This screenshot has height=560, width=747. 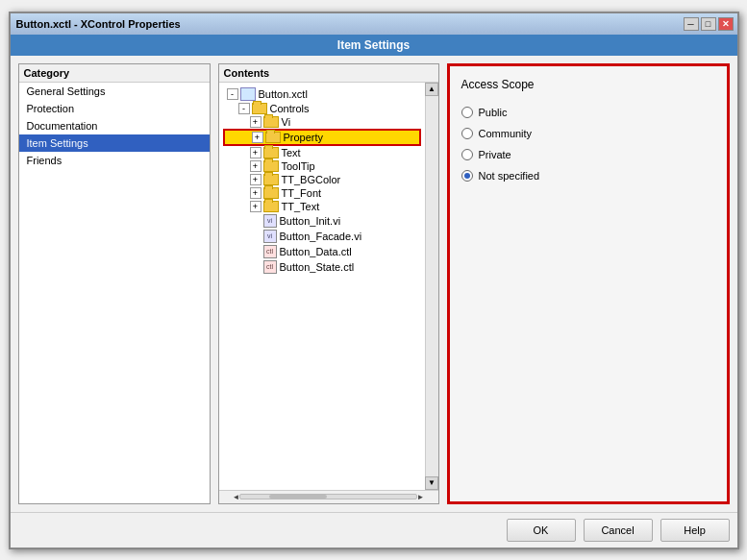 What do you see at coordinates (114, 160) in the screenshot?
I see `category-item-friends: Friends` at bounding box center [114, 160].